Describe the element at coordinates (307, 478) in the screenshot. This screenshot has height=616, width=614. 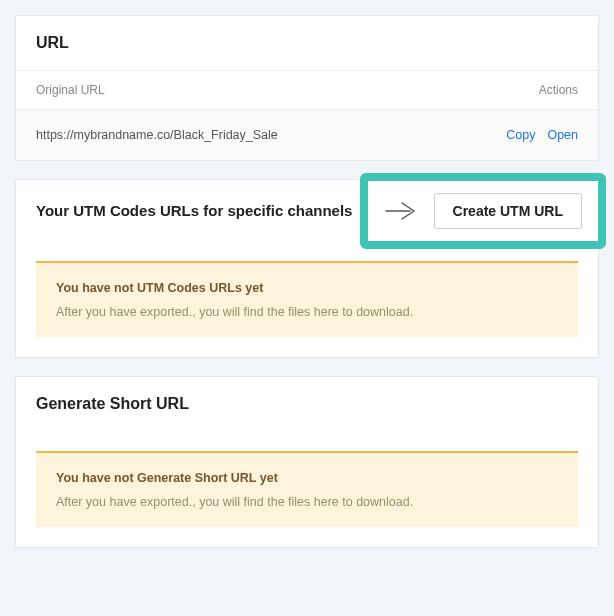
I see `short-notice-title: You have not Generate Short URL yet` at that location.